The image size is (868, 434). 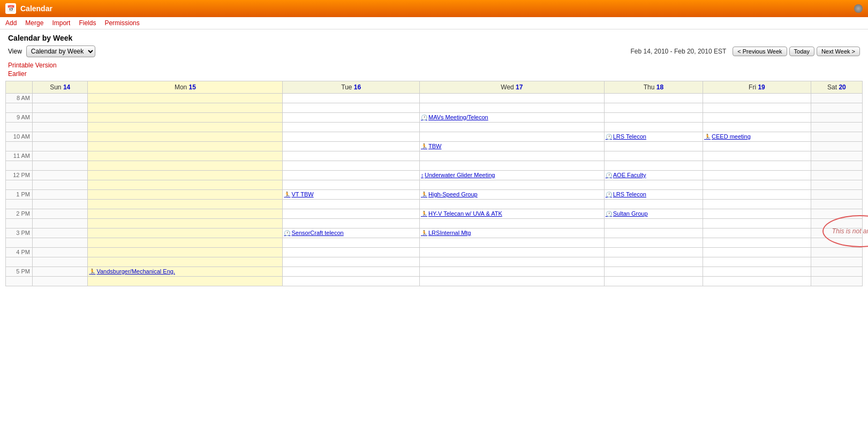 I want to click on menu-import: Import, so click(x=61, y=23).